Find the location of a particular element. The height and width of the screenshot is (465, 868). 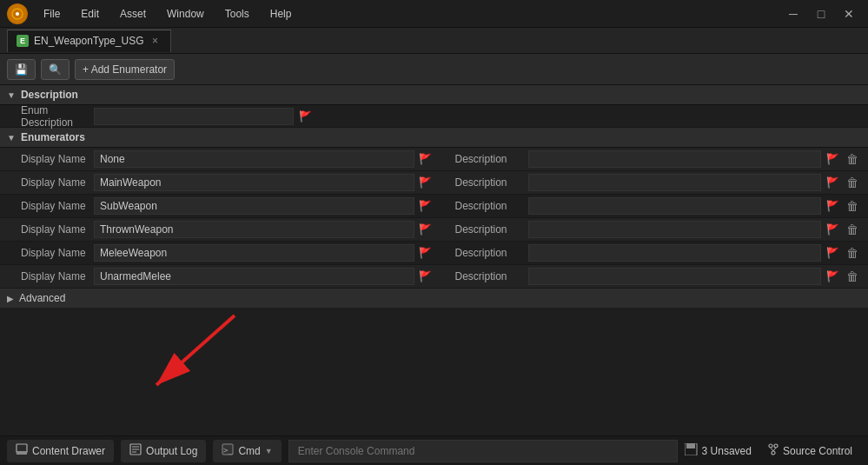

enum-description-row: Enum Description 🚩 is located at coordinates (434, 116).